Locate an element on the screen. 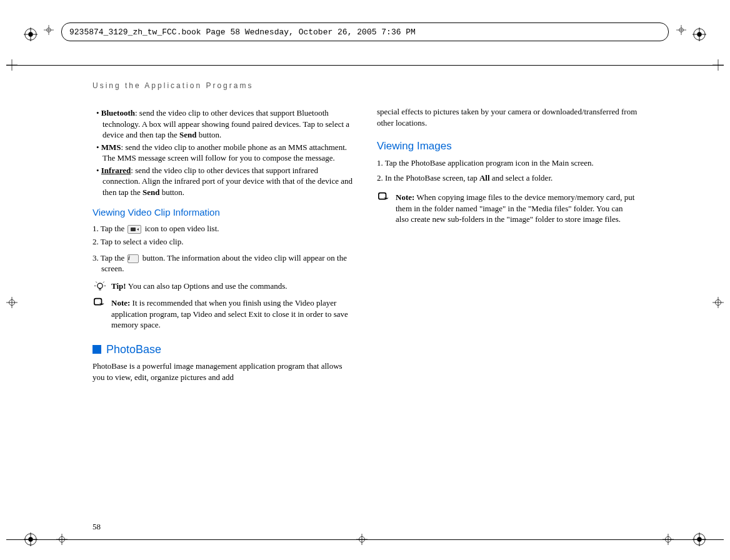 Image resolution: width=730 pixels, height=560 pixels. photobase-intro: PhotoBase is a powerful image management… is located at coordinates (222, 371).